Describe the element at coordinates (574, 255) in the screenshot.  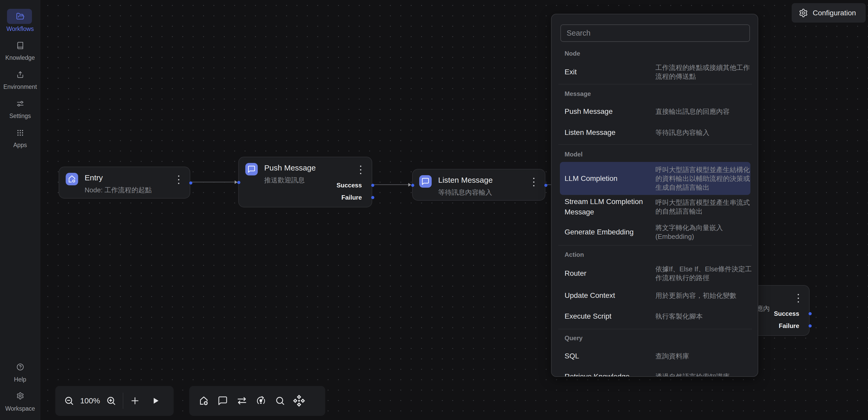
I see `palette-section-title: Action` at that location.